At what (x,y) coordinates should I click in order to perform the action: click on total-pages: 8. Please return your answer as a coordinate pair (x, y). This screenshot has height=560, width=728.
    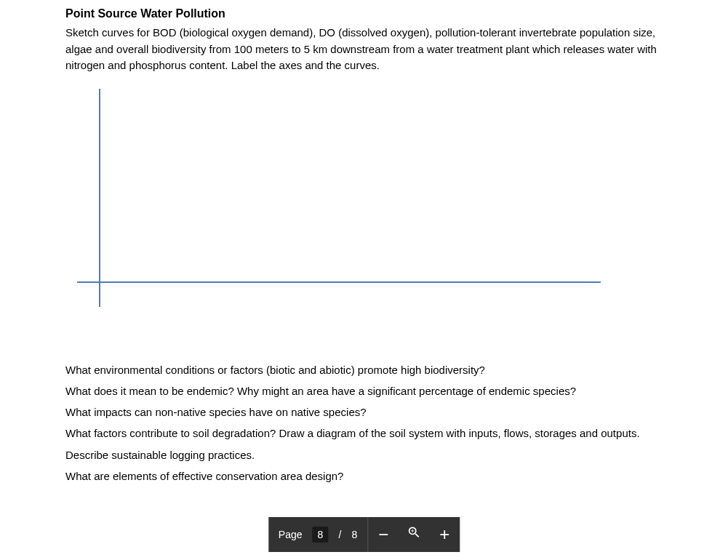
    Looking at the image, I should click on (354, 535).